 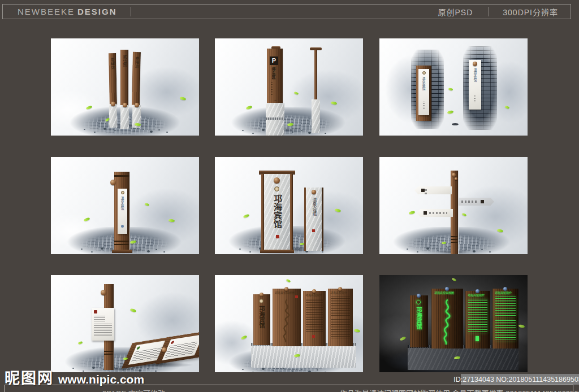 What do you see at coordinates (125, 87) in the screenshot?
I see `mockup-panel-three-steles: 壹肆柒 贰伍捌 叁陆玖` at bounding box center [125, 87].